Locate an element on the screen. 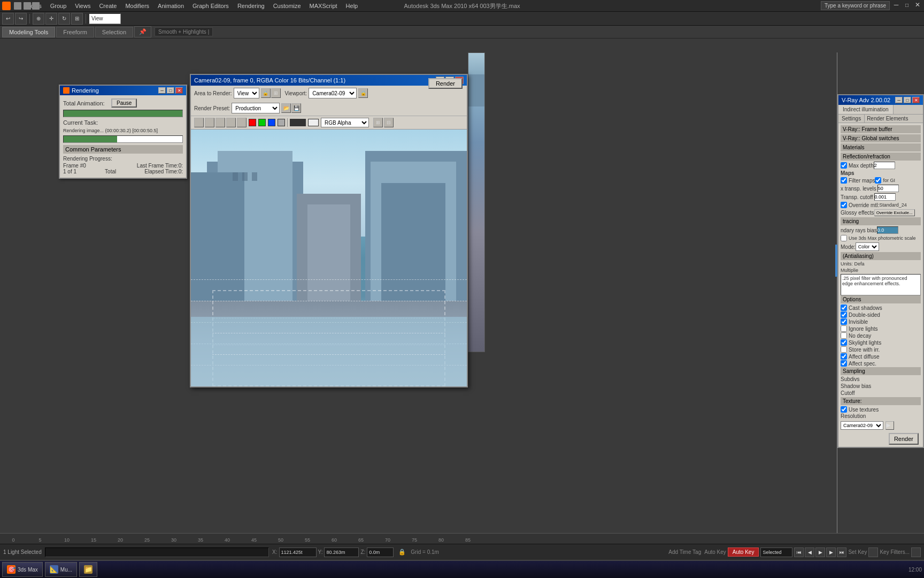 This screenshot has width=924, height=578. render-button-top: Render is located at coordinates (445, 83).